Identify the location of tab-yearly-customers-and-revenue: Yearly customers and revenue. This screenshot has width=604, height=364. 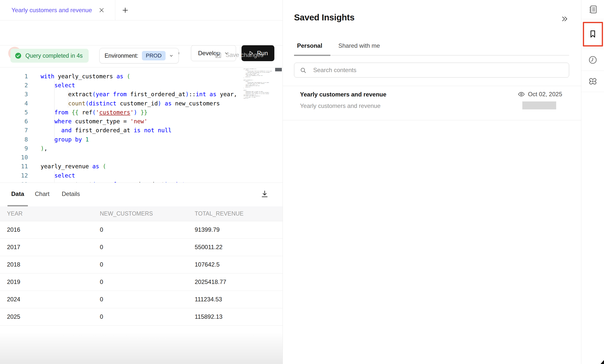
(58, 10).